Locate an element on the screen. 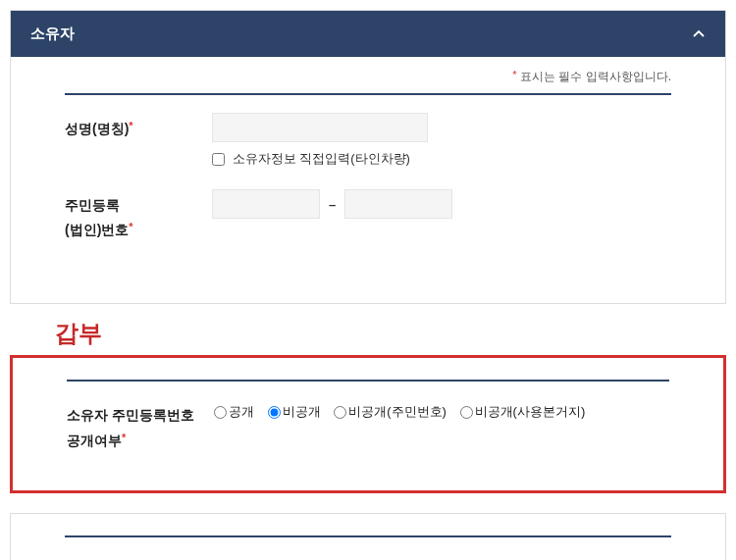 The height and width of the screenshot is (560, 736). disclosure-radio-private-rrn is located at coordinates (340, 412).